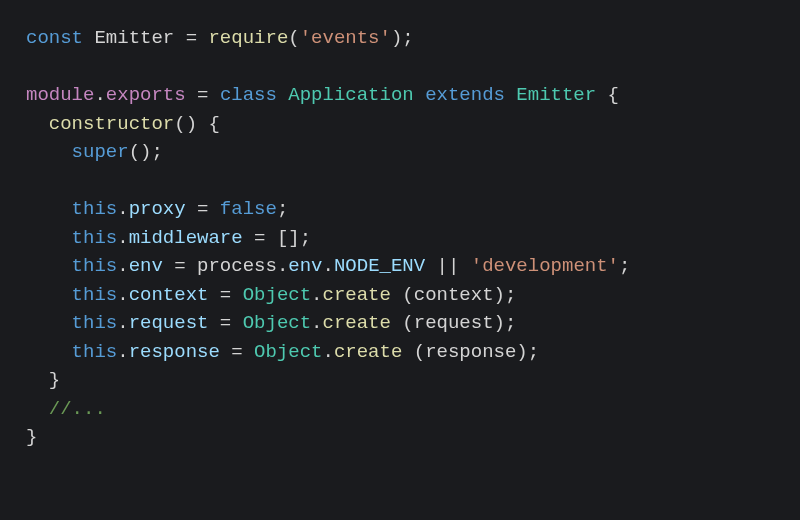 The height and width of the screenshot is (520, 800). Describe the element at coordinates (60, 95) in the screenshot. I see `identifier: module` at that location.